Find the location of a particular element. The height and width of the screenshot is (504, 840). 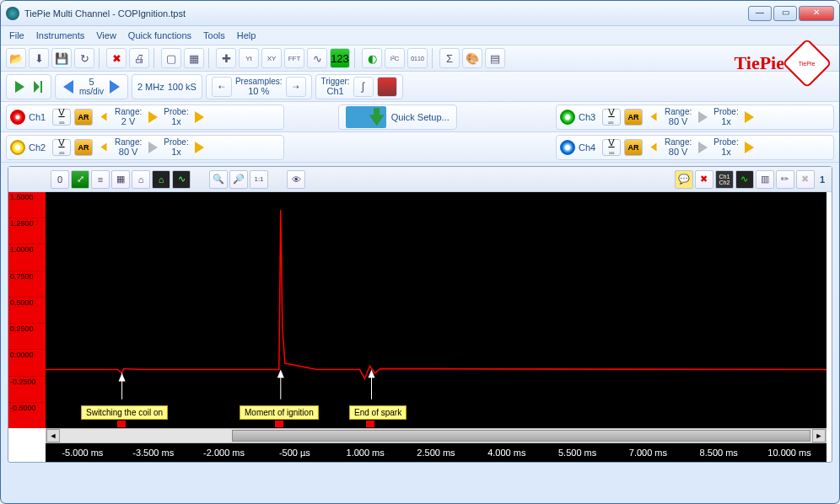

timebase-inc-button is located at coordinates (115, 87).